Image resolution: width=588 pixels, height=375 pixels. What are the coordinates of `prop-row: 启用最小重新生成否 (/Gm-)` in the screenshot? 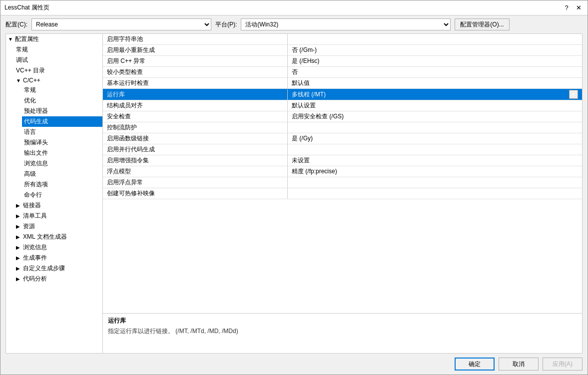 It's located at (343, 50).